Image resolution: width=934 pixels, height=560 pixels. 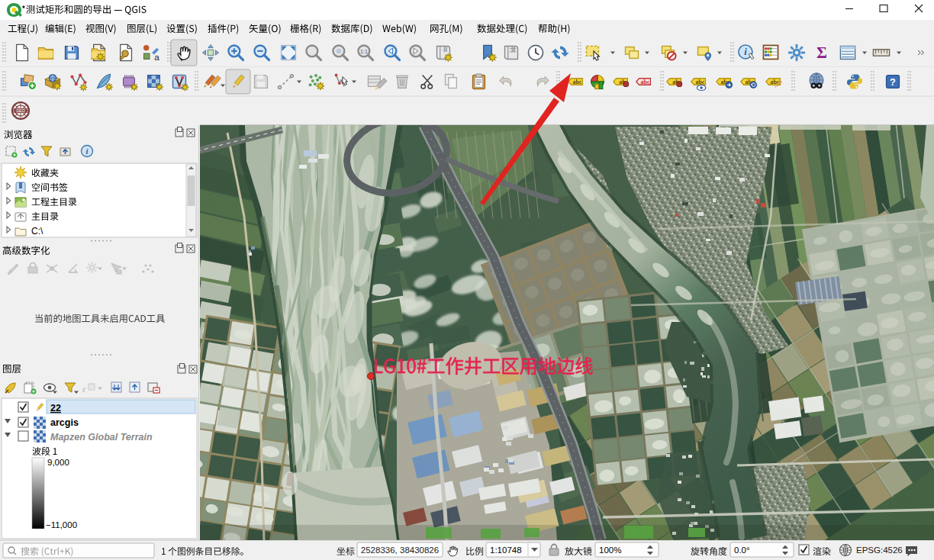 What do you see at coordinates (58, 462) in the screenshot?
I see `svg-text: 9,000` at bounding box center [58, 462].